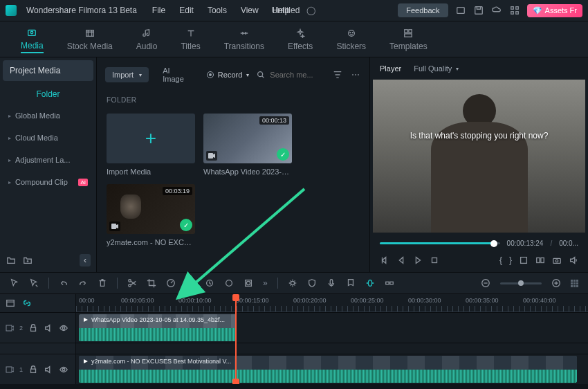 The width and height of the screenshot is (588, 389). I want to click on play-icon, so click(418, 260).